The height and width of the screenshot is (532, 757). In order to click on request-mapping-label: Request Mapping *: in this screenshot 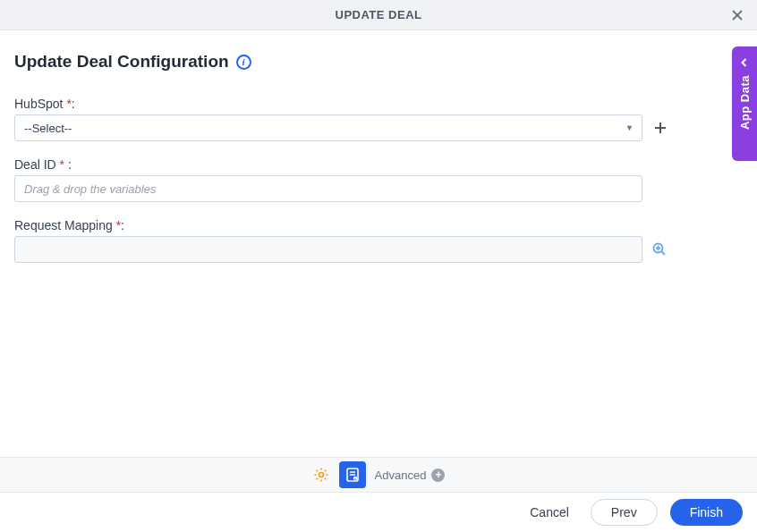, I will do `click(378, 225)`.